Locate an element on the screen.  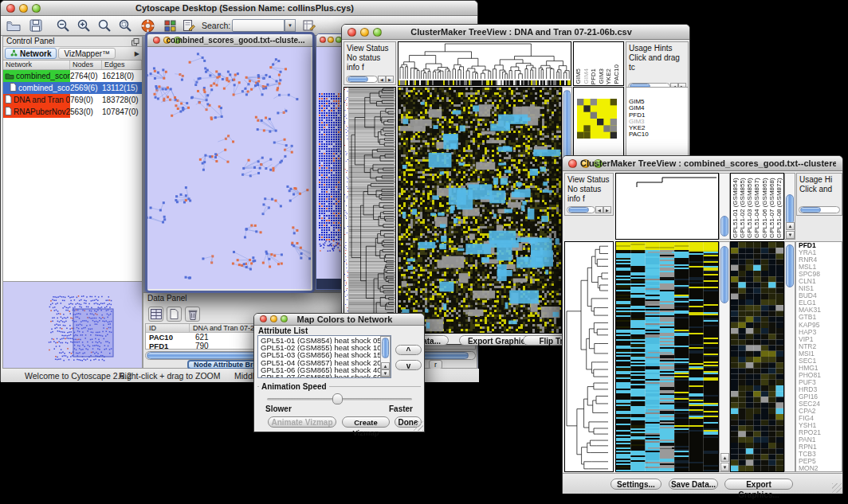
speed-slider-thumb is located at coordinates (338, 399).